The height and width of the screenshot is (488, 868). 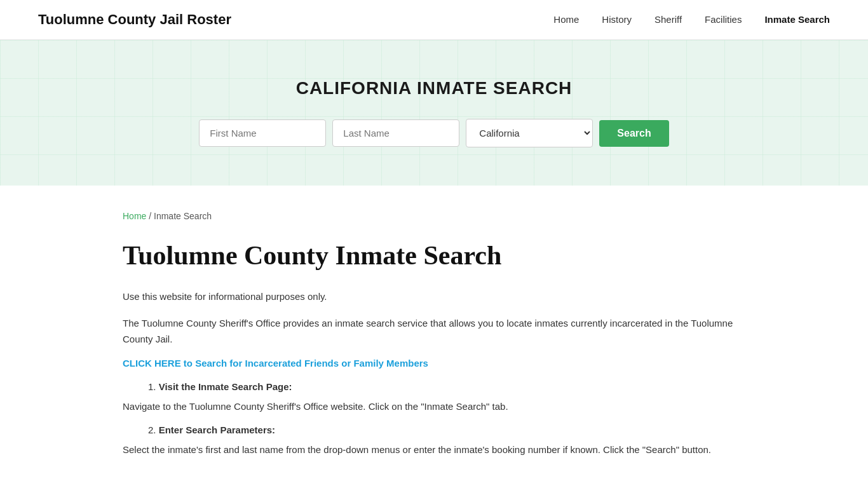 I want to click on breadcrumb-home: Home, so click(x=135, y=216).